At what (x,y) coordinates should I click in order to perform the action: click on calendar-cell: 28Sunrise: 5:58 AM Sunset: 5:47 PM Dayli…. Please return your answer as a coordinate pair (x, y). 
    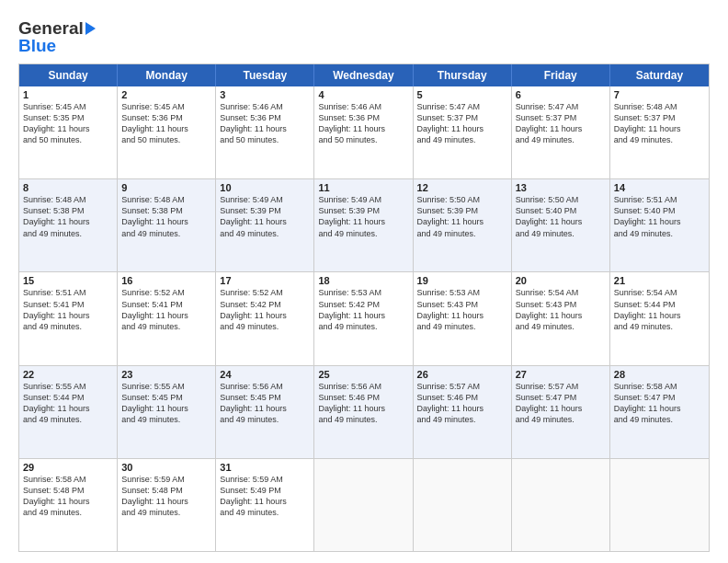
    Looking at the image, I should click on (660, 412).